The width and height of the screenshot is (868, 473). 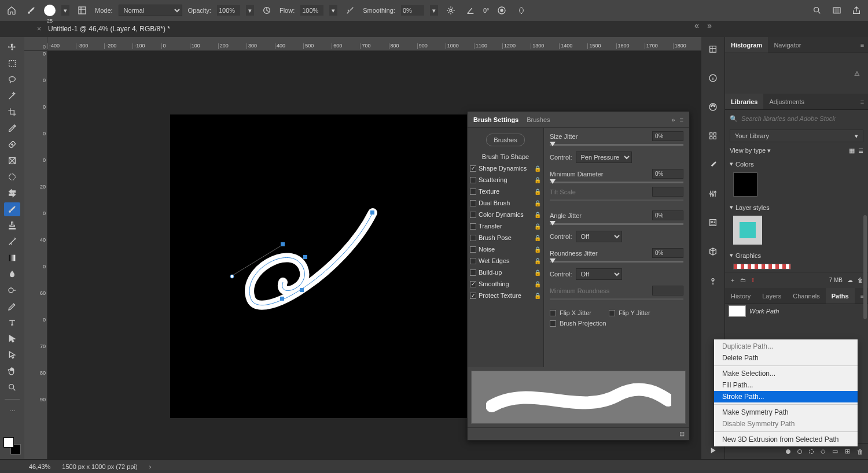 I want to click on search-icon, so click(x=817, y=10).